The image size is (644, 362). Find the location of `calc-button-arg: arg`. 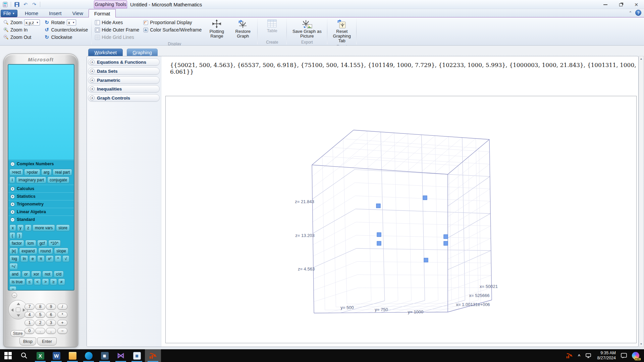

calc-button-arg: arg is located at coordinates (46, 172).